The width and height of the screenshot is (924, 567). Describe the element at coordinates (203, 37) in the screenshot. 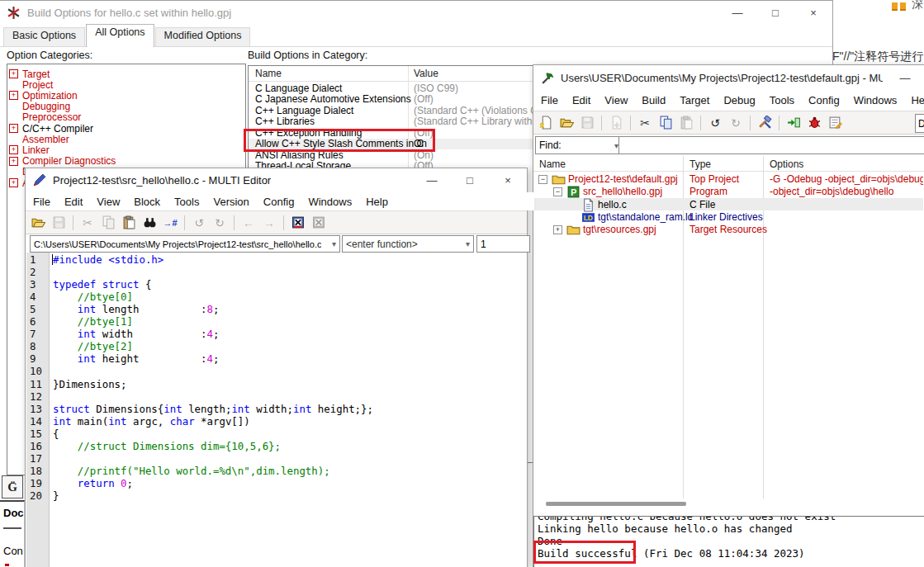

I see `tab-modified-options: Modified Options` at that location.